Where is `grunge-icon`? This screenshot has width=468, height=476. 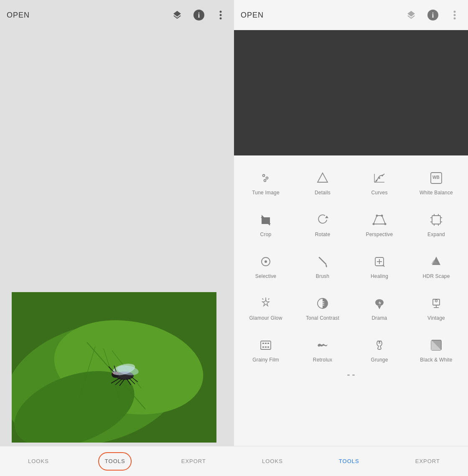 grunge-icon is located at coordinates (379, 345).